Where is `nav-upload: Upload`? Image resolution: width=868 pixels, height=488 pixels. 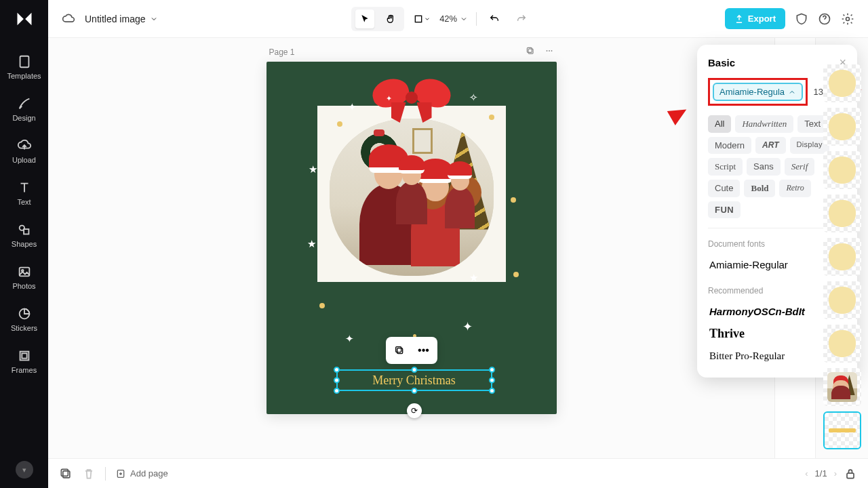
nav-upload: Upload is located at coordinates (24, 151).